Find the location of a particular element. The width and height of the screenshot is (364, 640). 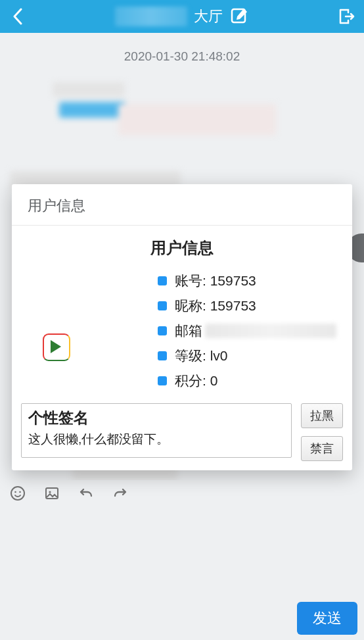

level-value: lv0 is located at coordinates (219, 356).